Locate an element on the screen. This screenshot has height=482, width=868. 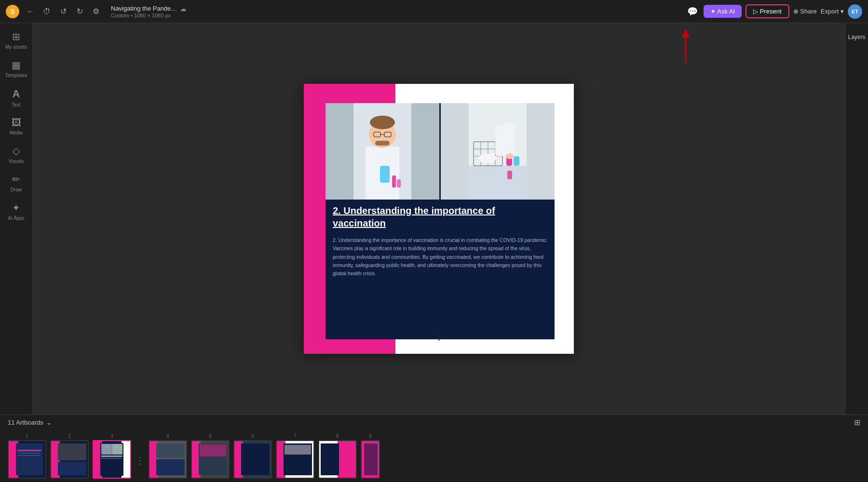
sidebar-item-draw: ✏ Draw is located at coordinates (16, 183).